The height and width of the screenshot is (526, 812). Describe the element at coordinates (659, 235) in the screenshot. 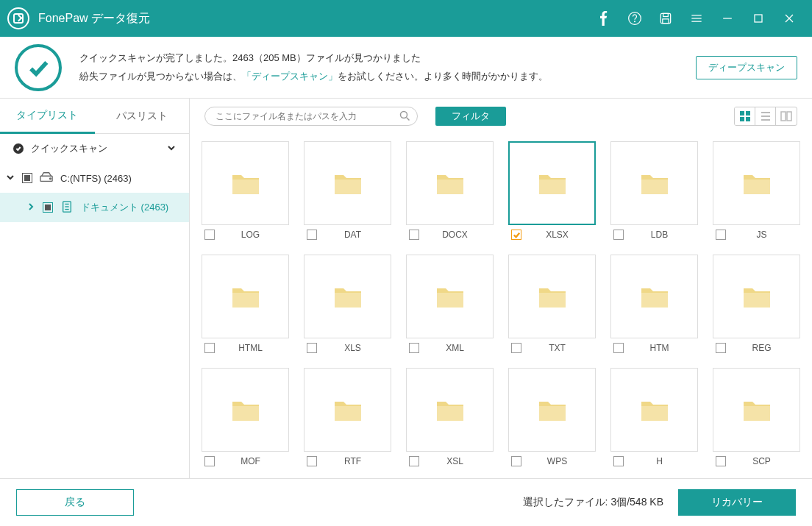

I see `folder-name: LDB` at that location.